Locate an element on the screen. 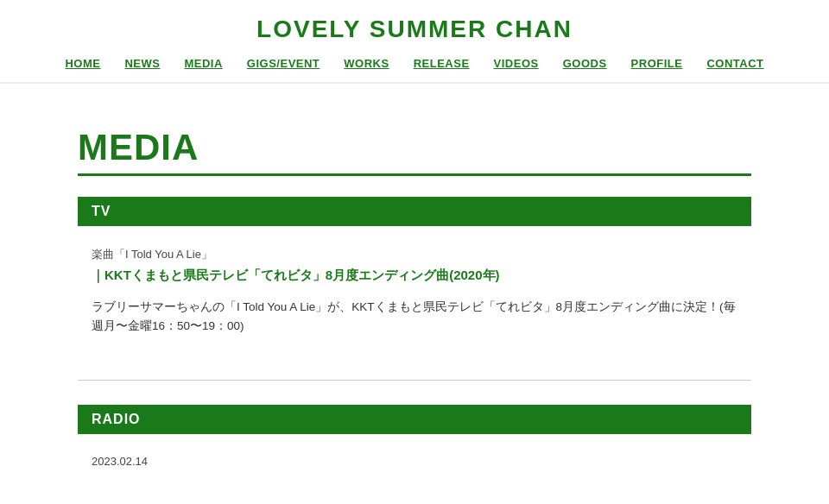 This screenshot has width=829, height=504. page-title: MEDIA is located at coordinates (414, 148).